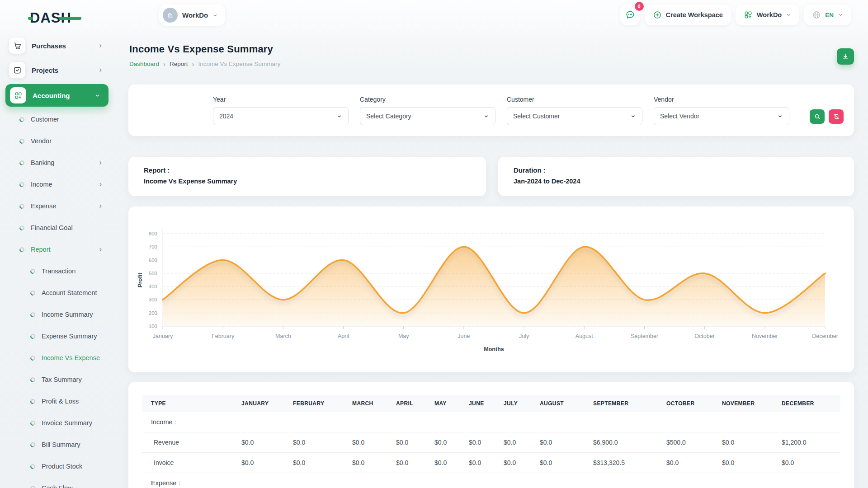  Describe the element at coordinates (58, 228) in the screenshot. I see `sidebar-item-financial-goal: Financial Goal` at that location.